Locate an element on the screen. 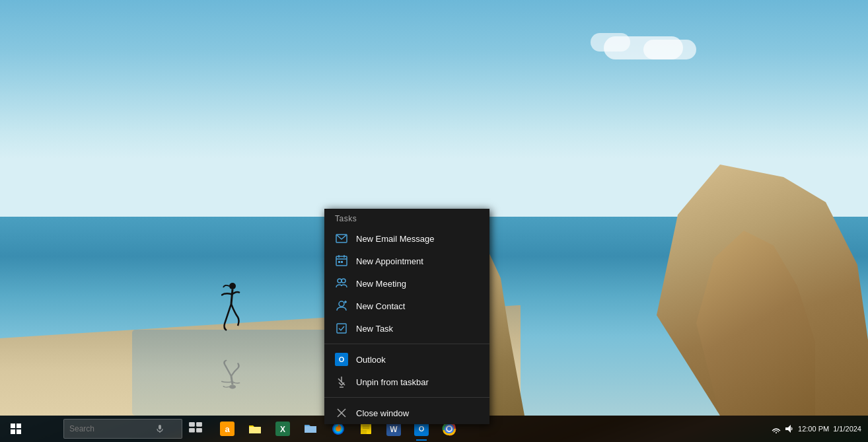 This screenshot has height=442, width=868. menu-item-new-contact: New Contact is located at coordinates (407, 306).